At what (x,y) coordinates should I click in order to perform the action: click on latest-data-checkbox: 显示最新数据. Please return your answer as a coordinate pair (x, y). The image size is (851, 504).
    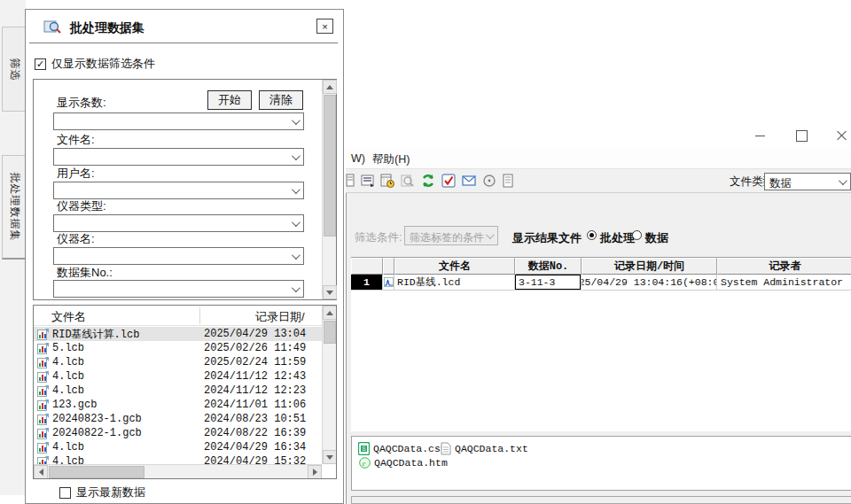
    Looking at the image, I should click on (103, 492).